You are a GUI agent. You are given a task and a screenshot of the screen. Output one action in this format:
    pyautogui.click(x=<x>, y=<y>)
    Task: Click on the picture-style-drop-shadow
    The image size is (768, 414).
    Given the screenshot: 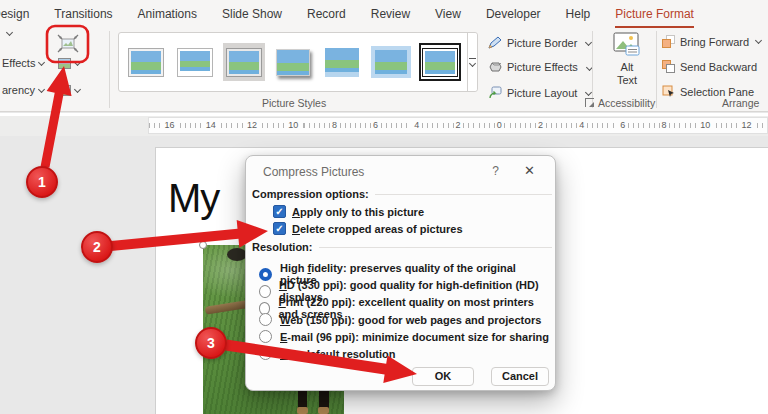 What is the action you would take?
    pyautogui.click(x=293, y=62)
    